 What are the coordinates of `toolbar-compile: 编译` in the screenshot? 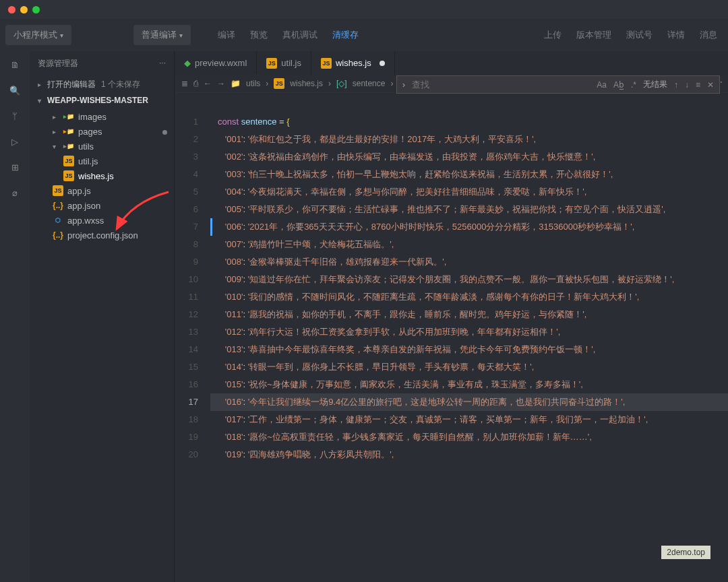 It's located at (226, 35).